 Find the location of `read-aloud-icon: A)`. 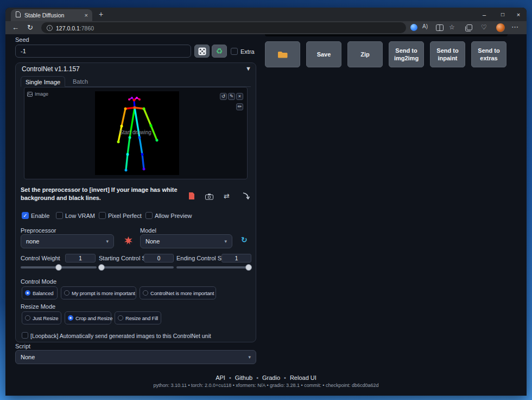

read-aloud-icon: A) is located at coordinates (425, 26).